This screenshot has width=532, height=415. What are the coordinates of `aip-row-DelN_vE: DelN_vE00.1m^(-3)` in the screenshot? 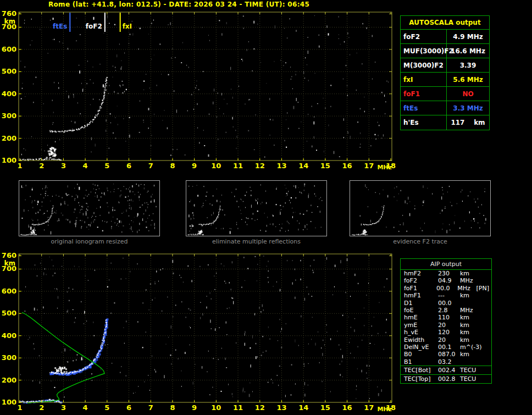 It's located at (446, 347).